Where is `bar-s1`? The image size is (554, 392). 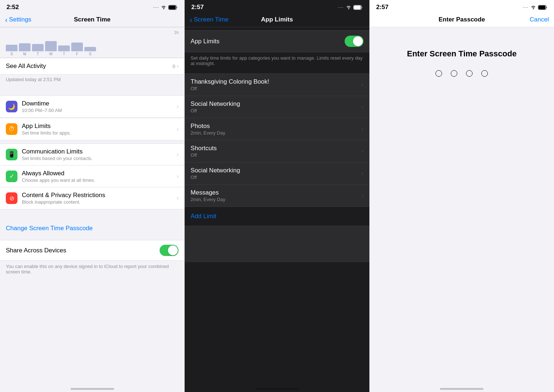
bar-s1 is located at coordinates (12, 48).